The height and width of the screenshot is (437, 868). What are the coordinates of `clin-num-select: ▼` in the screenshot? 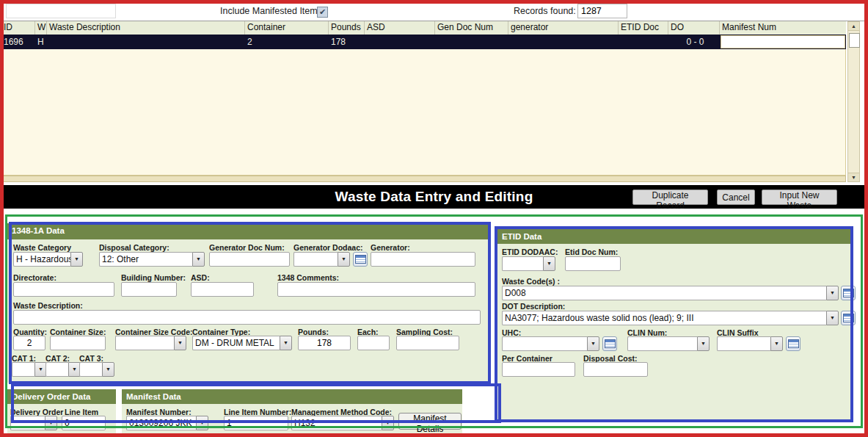 It's located at (668, 344).